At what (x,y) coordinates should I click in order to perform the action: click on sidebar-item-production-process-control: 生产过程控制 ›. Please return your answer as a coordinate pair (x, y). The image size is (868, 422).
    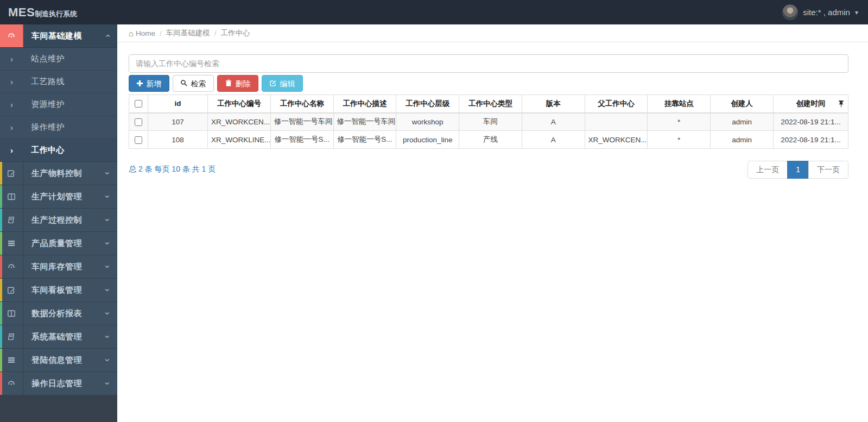
    Looking at the image, I should click on (59, 221).